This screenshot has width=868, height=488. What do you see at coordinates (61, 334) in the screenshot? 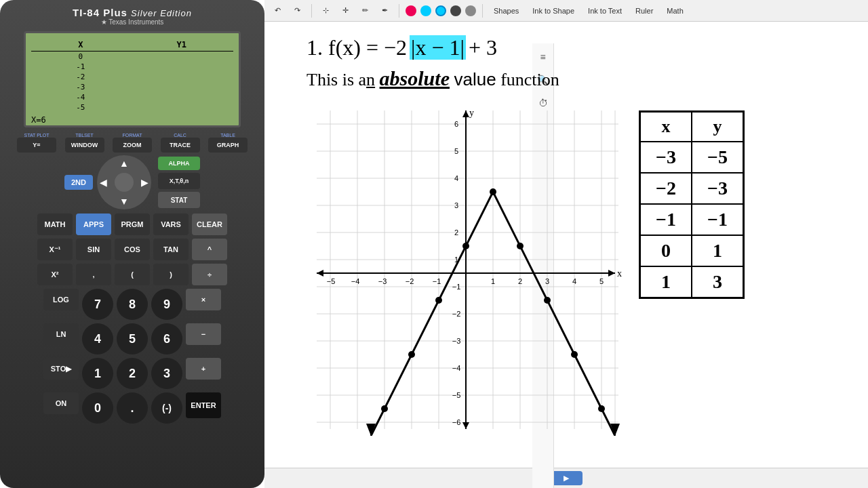
I see `ln-button: LN` at bounding box center [61, 334].